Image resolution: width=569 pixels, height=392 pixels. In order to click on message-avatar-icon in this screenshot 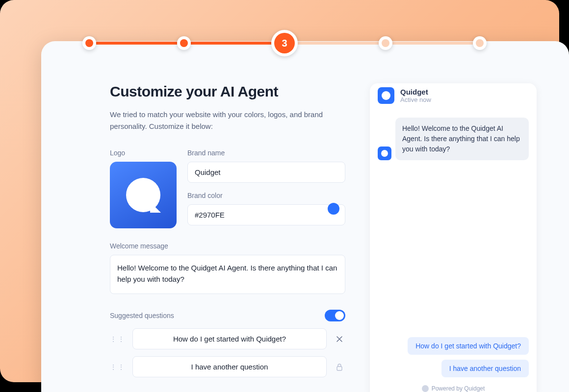, I will do `click(385, 153)`.